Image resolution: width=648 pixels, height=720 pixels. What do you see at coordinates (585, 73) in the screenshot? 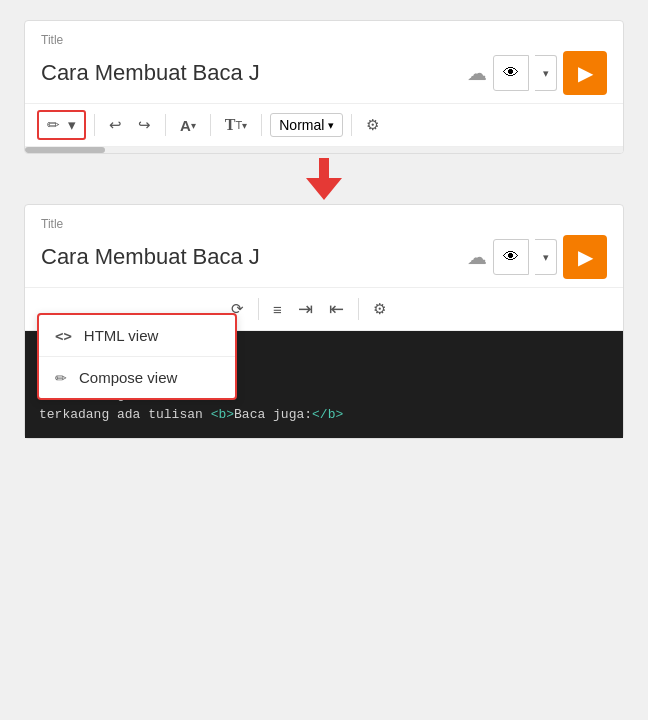
I see `publish-button: ▶` at bounding box center [585, 73].